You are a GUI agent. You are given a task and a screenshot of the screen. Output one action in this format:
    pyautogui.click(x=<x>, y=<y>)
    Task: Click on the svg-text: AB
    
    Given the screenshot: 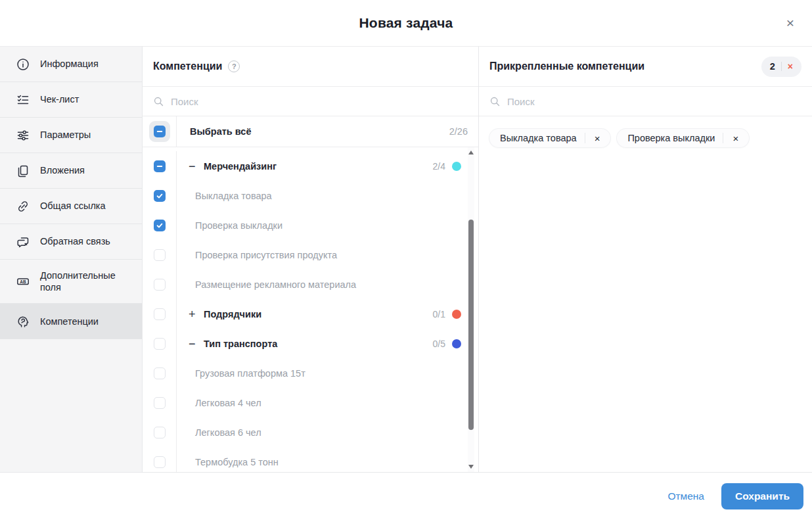 What is the action you would take?
    pyautogui.click(x=23, y=281)
    